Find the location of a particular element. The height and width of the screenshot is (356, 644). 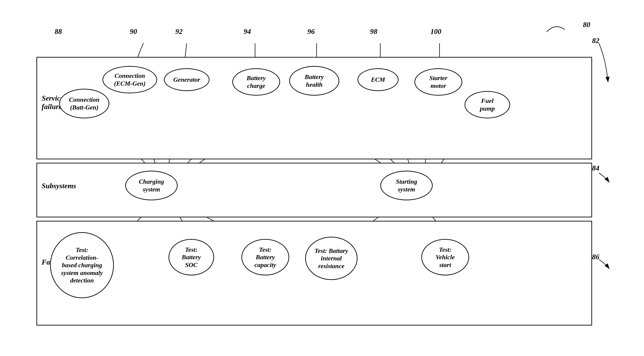

node-starting-system: Startingsystem is located at coordinates (406, 185).